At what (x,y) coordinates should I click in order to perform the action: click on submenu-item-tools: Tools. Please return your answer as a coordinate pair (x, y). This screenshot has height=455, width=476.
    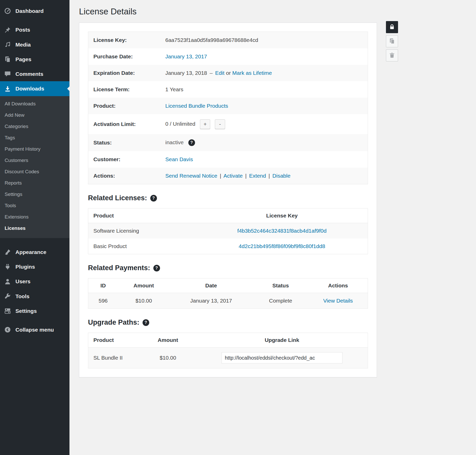
    Looking at the image, I should click on (35, 206).